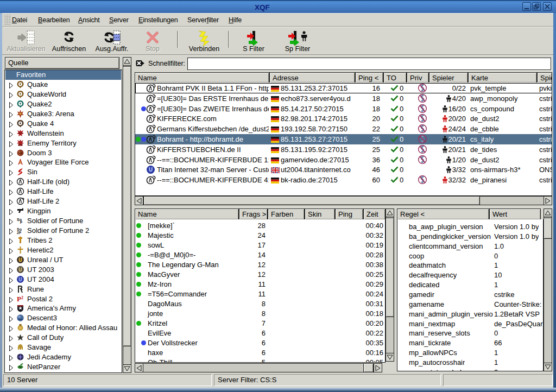 The image size is (556, 392). What do you see at coordinates (22, 298) in the screenshot?
I see `svg-text: 2` at bounding box center [22, 298].